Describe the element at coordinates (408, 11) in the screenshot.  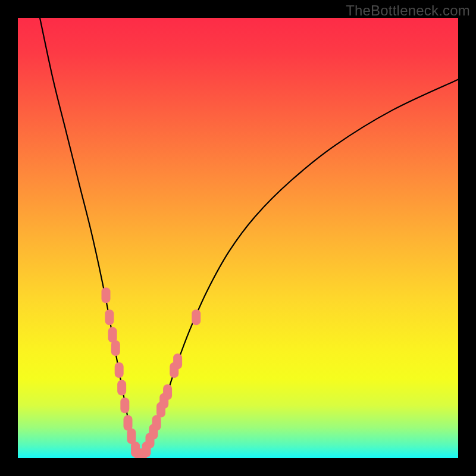
I see `watermark-text: TheBottleneck.com` at that location.